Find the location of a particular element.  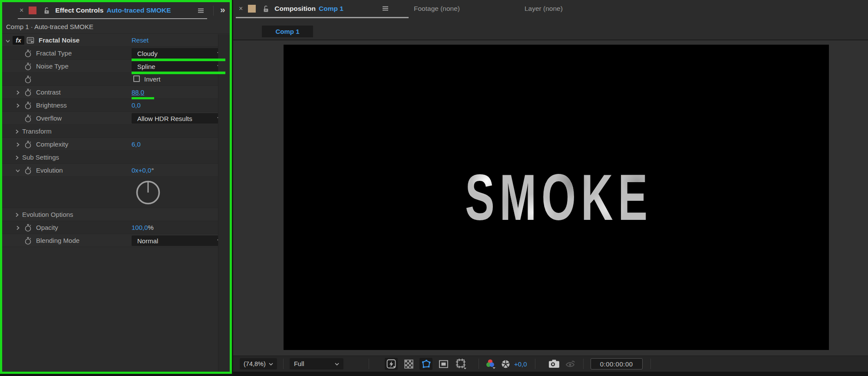

dropdown-value: Spline is located at coordinates (175, 67).